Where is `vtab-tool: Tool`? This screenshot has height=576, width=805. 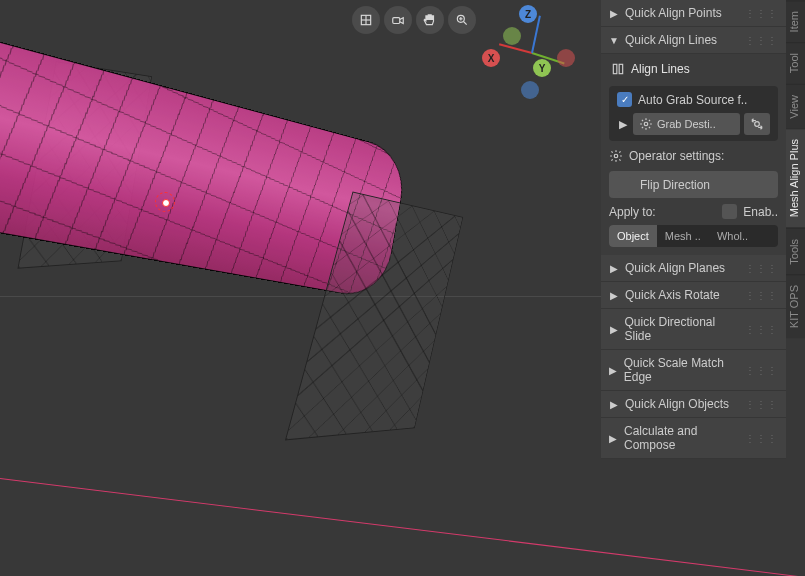
vtab-tool: Tool is located at coordinates (796, 62).